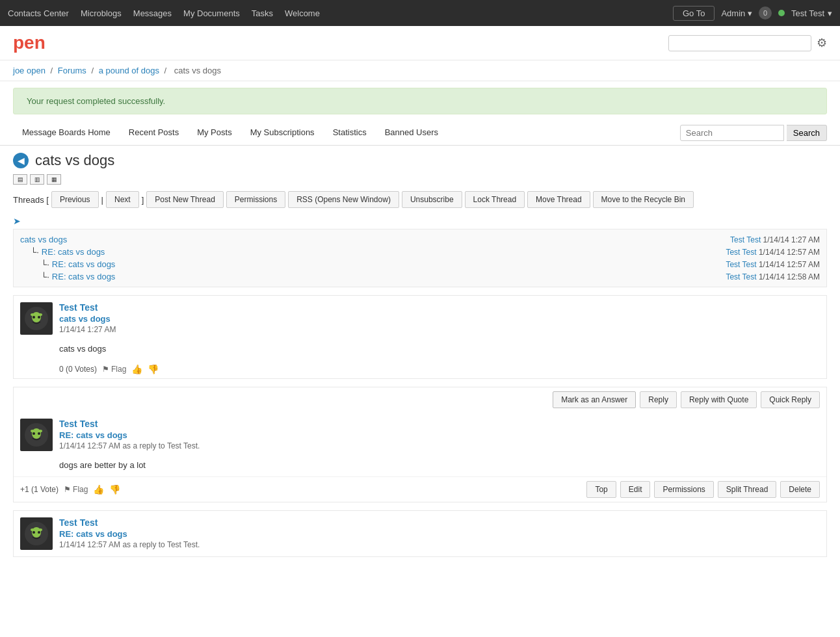  Describe the element at coordinates (740, 43) in the screenshot. I see `header-search-input` at that location.